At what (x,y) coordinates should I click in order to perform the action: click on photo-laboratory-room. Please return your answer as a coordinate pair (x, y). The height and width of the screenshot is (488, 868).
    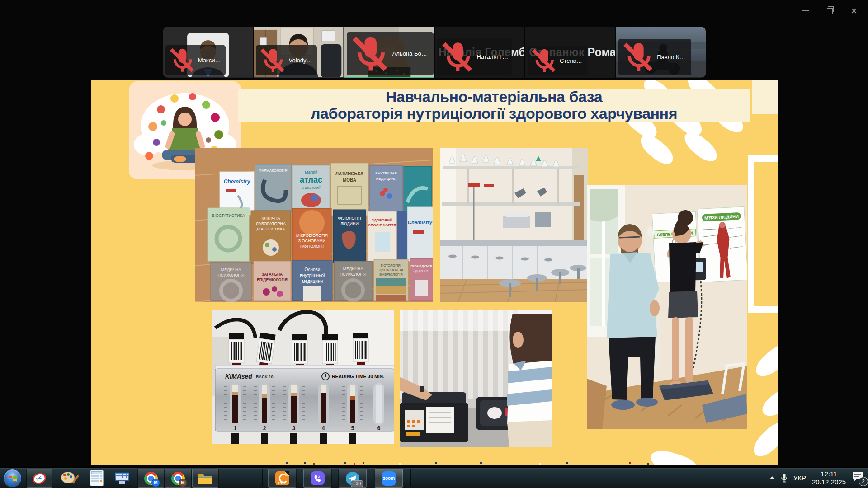
    Looking at the image, I should click on (514, 225).